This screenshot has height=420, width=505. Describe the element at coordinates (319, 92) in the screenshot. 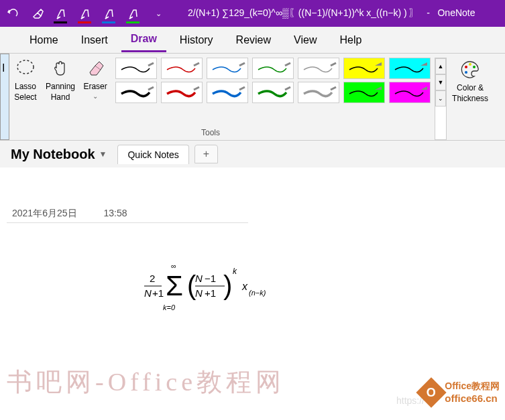

I see `pen-thick-gray` at that location.